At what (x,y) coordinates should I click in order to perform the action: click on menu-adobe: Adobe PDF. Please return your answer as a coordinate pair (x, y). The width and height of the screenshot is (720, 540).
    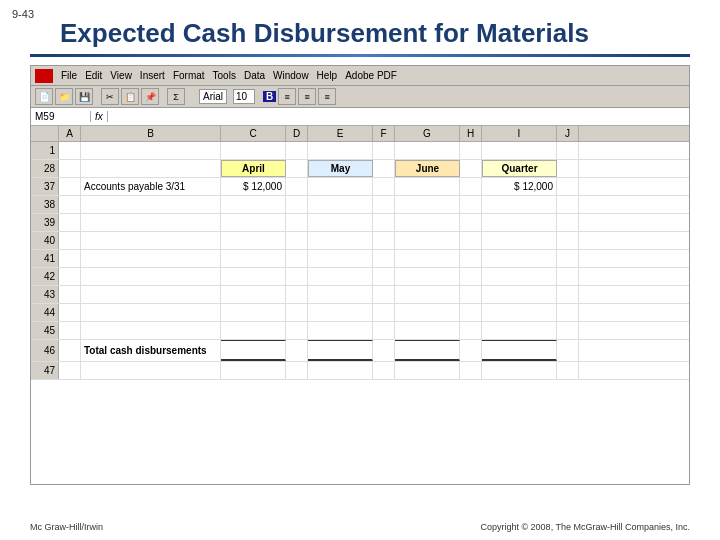
    Looking at the image, I should click on (371, 76).